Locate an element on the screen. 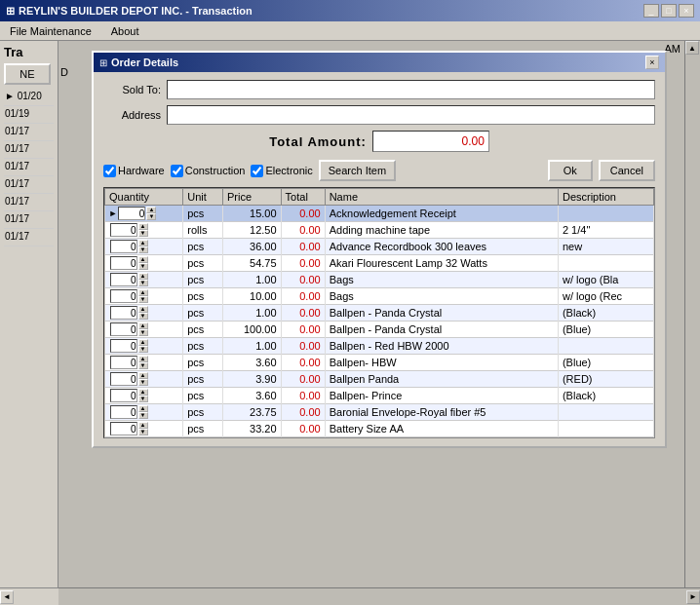 The width and height of the screenshot is (700, 605). table-row: ▲ ▼ pcs3.900.00Ballpen Panda(RED) is located at coordinates (380, 380).